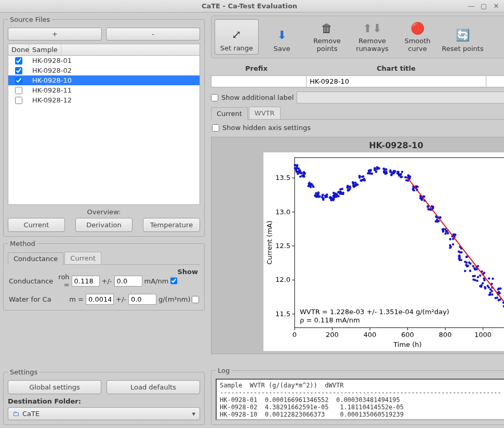 This screenshot has height=428, width=504. Describe the element at coordinates (83, 258) in the screenshot. I see `tab-current: Current` at that location.